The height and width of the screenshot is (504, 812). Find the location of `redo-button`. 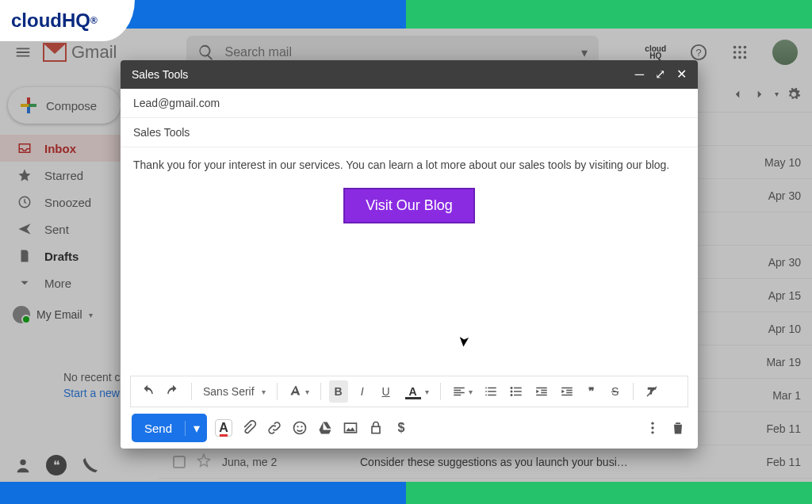

redo-button is located at coordinates (173, 391).